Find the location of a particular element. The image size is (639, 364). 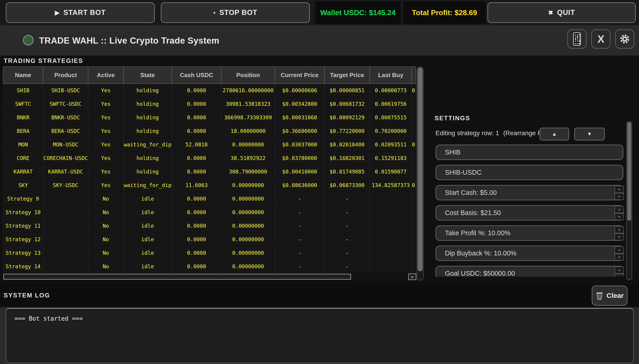

settings-field-input: SHIB-USDC is located at coordinates (529, 172).